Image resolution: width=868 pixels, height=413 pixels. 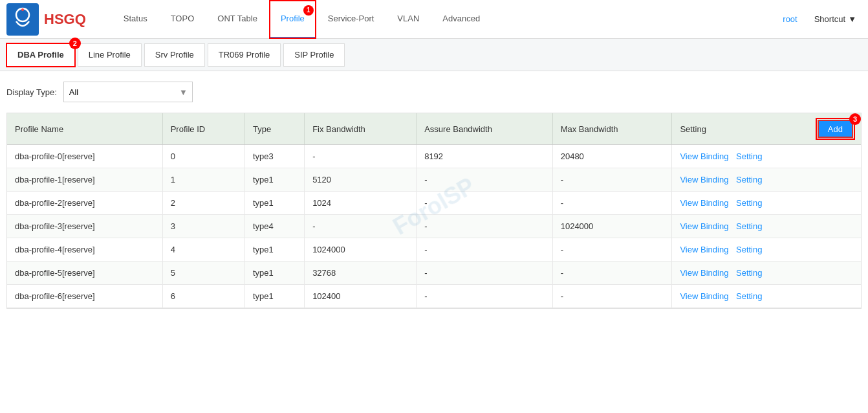 I want to click on table-row: dba-profile-3[reserve] 3 type4 - - 10240…, so click(x=434, y=227).